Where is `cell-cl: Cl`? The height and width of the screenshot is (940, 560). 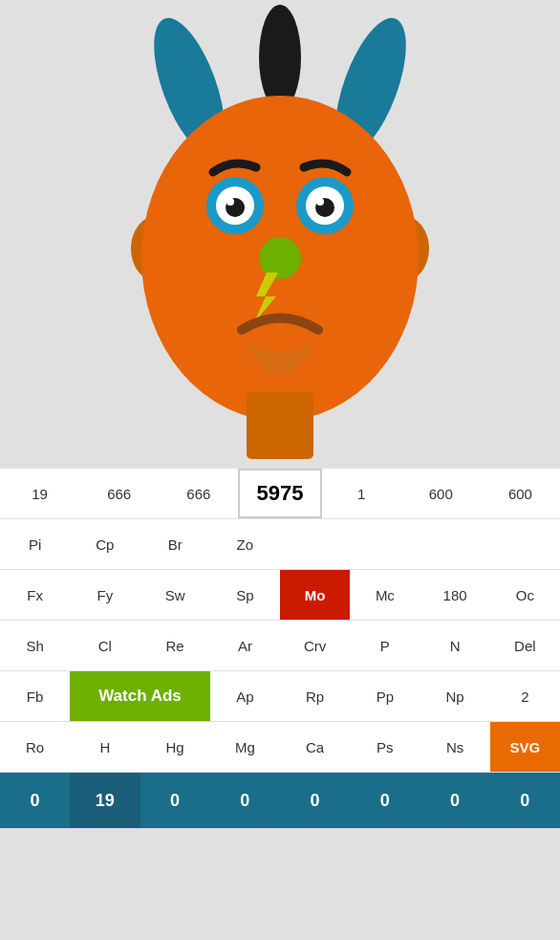
cell-cl: Cl is located at coordinates (105, 645).